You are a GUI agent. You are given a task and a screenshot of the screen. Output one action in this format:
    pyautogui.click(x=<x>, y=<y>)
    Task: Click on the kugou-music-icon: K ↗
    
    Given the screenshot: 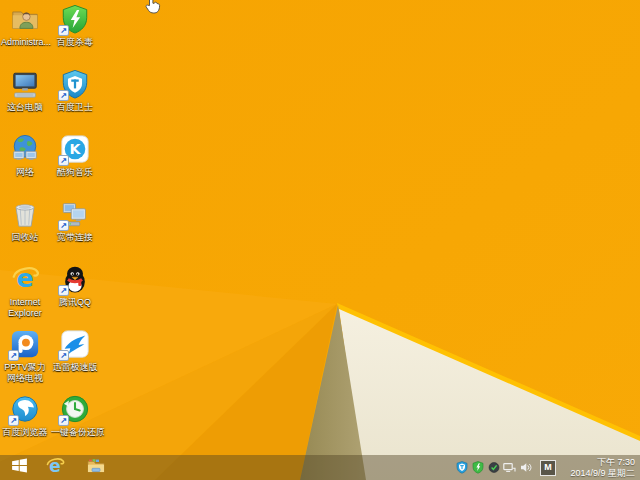 What is the action you would take?
    pyautogui.click(x=75, y=149)
    